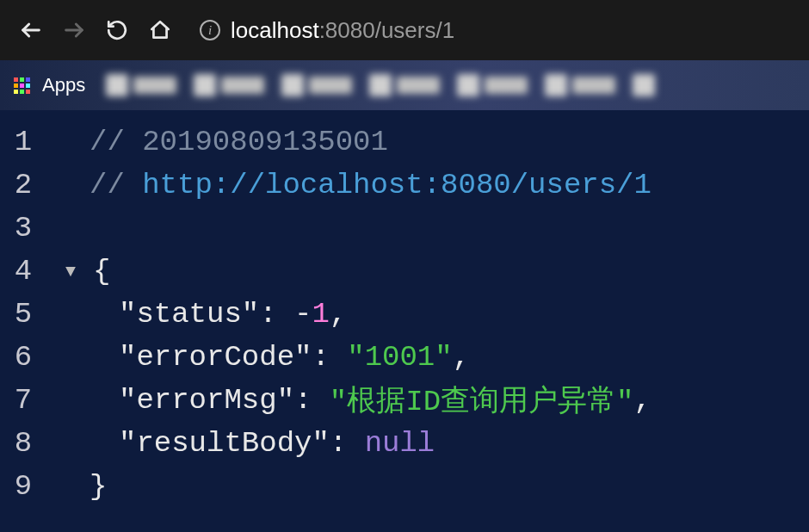  I want to click on line-number: 1, so click(23, 142).